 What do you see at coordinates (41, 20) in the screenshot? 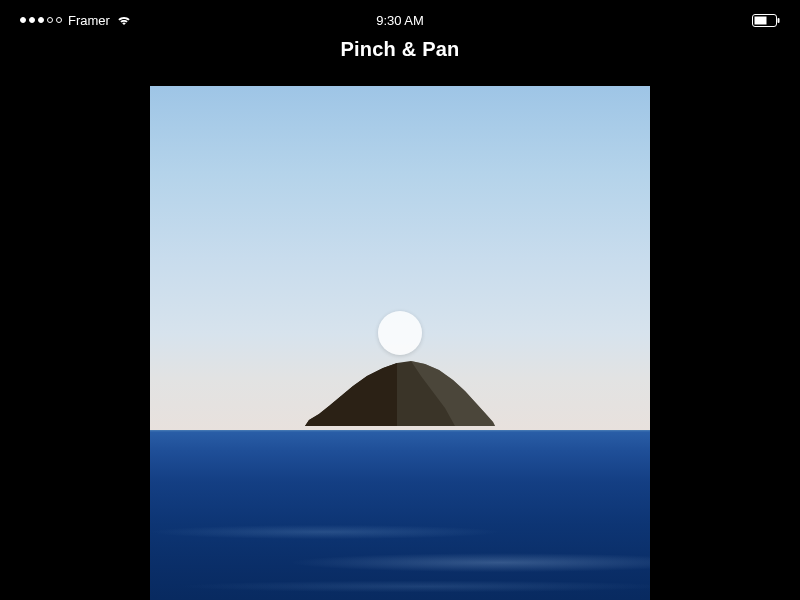
I see `signal-strength-icon` at bounding box center [41, 20].